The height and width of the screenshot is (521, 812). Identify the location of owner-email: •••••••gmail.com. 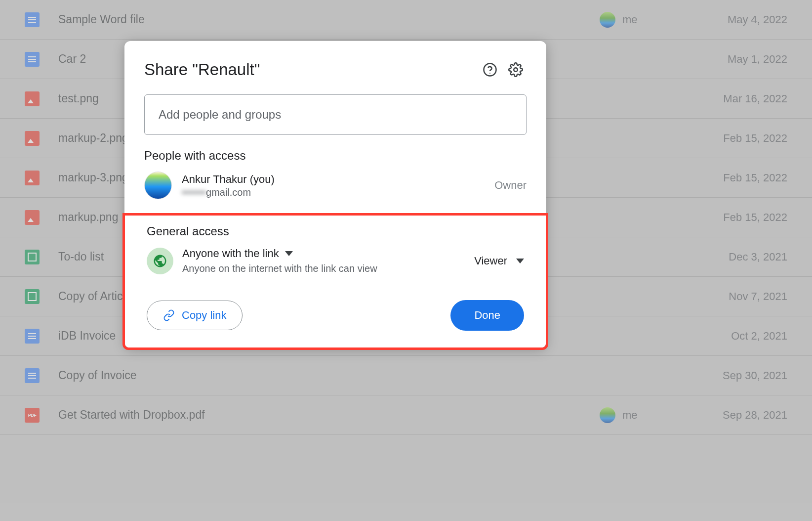
(338, 193).